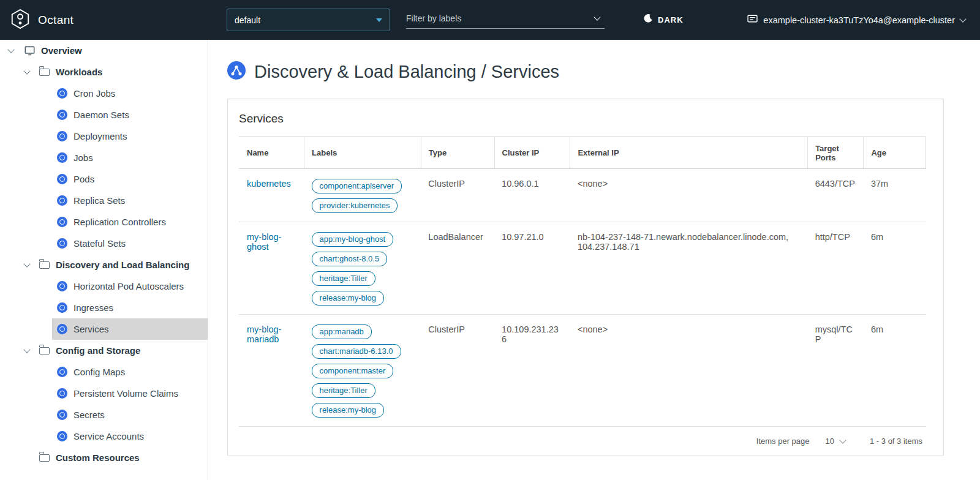  Describe the element at coordinates (120, 222) in the screenshot. I see `sidebar-item-label: Replication Controllers` at that location.